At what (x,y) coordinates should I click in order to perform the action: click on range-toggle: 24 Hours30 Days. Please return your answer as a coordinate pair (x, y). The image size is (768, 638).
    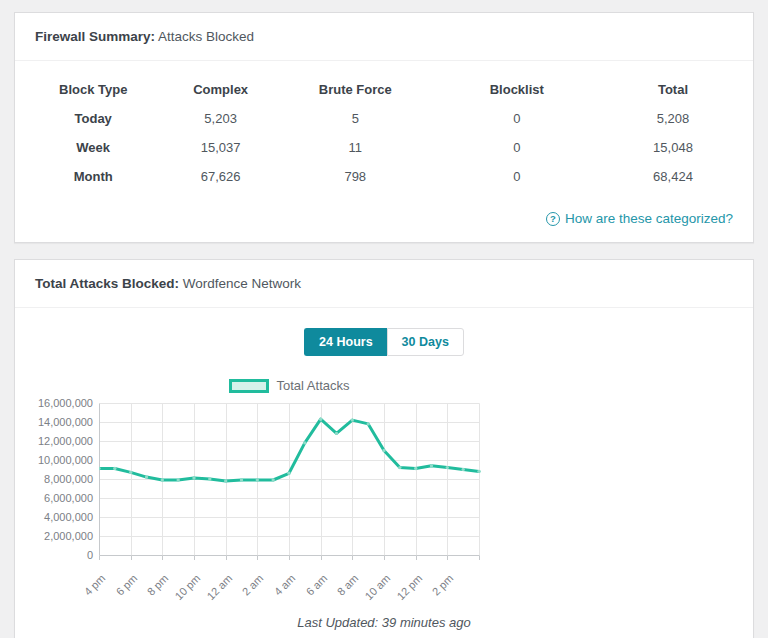
    Looking at the image, I should click on (384, 342).